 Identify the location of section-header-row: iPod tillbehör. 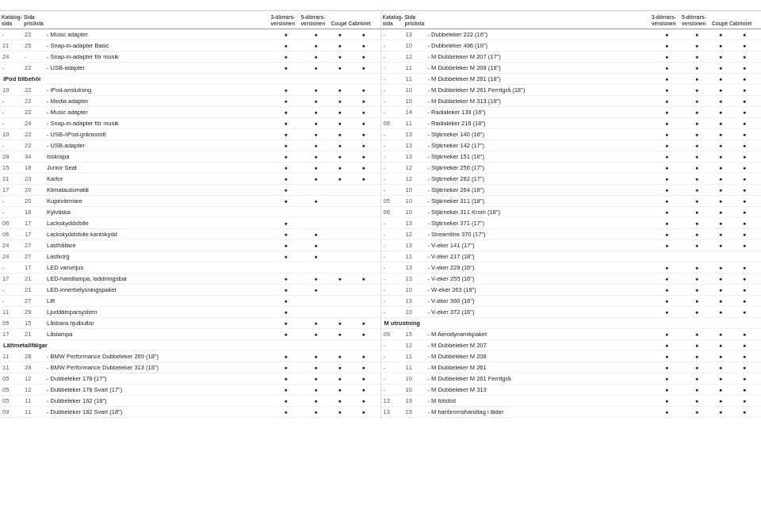
(190, 79).